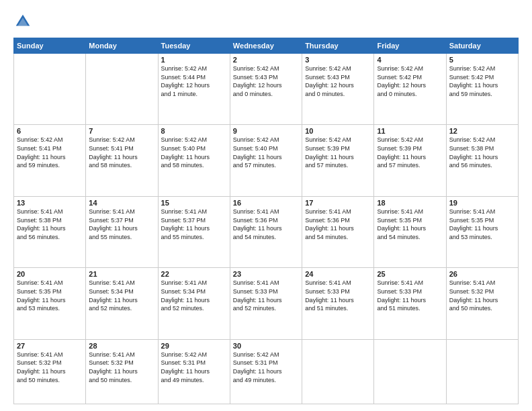 The image size is (532, 411). What do you see at coordinates (338, 203) in the screenshot?
I see `day-number: 17` at bounding box center [338, 203].